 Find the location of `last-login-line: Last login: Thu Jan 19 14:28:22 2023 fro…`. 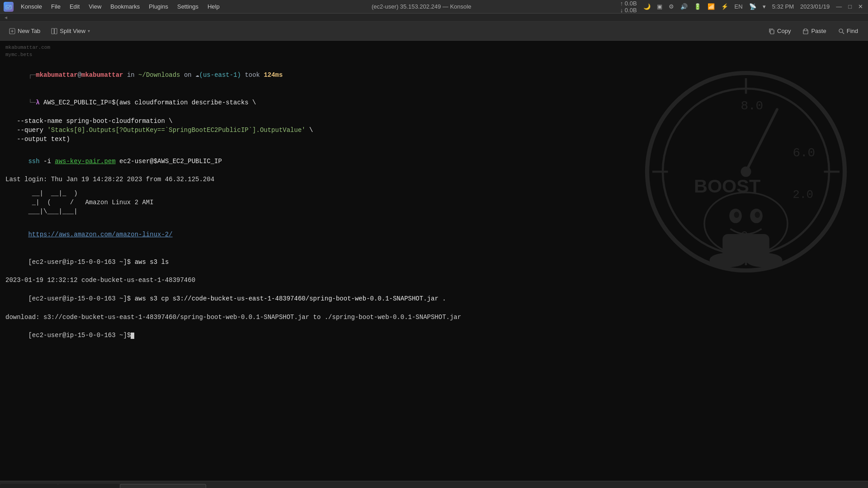

last-login-line: Last login: Thu Jan 19 14:28:22 2023 fro… is located at coordinates (434, 179).